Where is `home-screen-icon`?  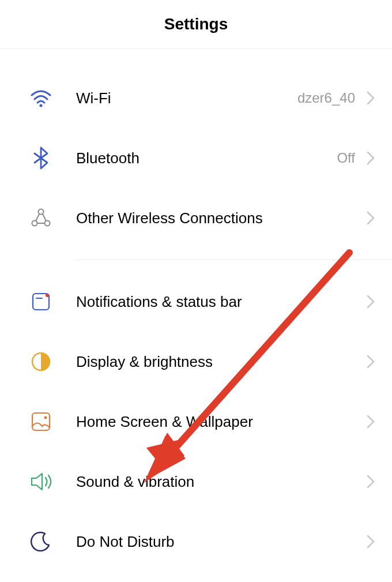
home-screen-icon is located at coordinates (41, 422).